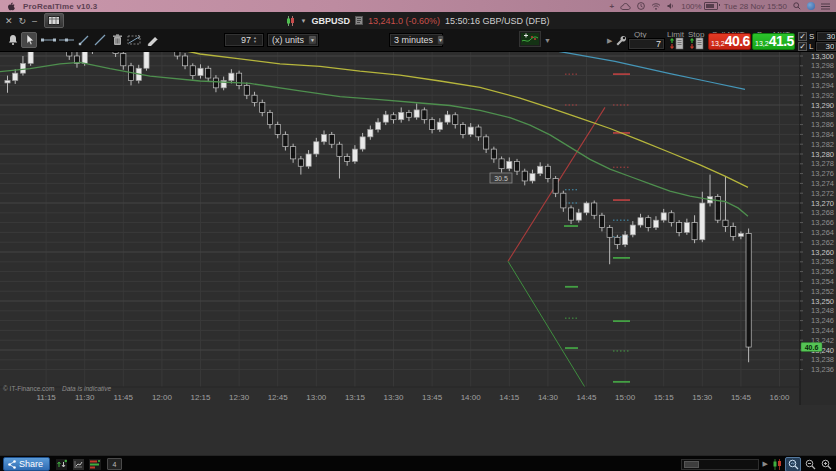 This screenshot has height=471, width=836. Describe the element at coordinates (61, 464) in the screenshot. I see `positions-tab-icon` at that location.